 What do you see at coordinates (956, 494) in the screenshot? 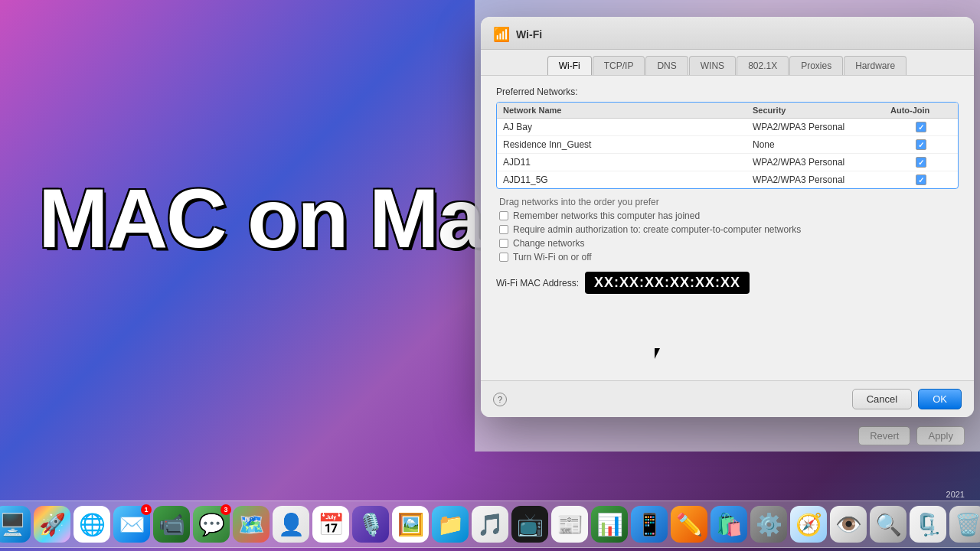
I see `year-label: 2021` at bounding box center [956, 494].